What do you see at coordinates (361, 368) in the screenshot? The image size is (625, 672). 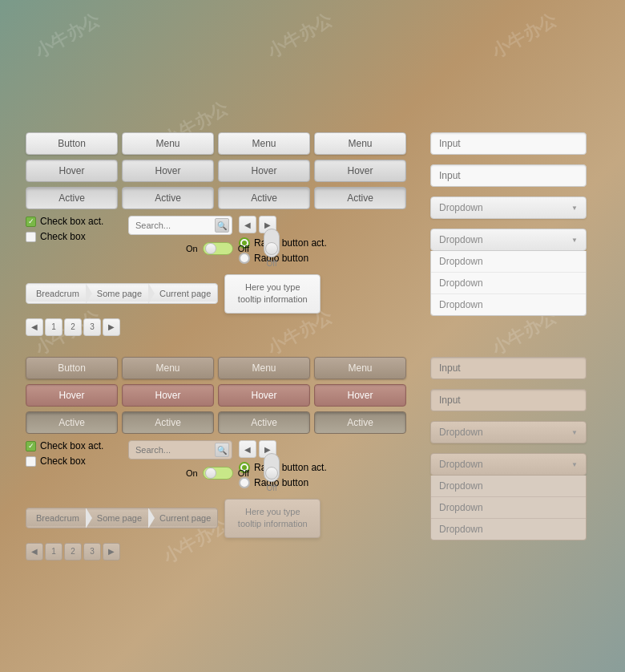 I see `menu-btn3-dark: Menu` at bounding box center [361, 368].